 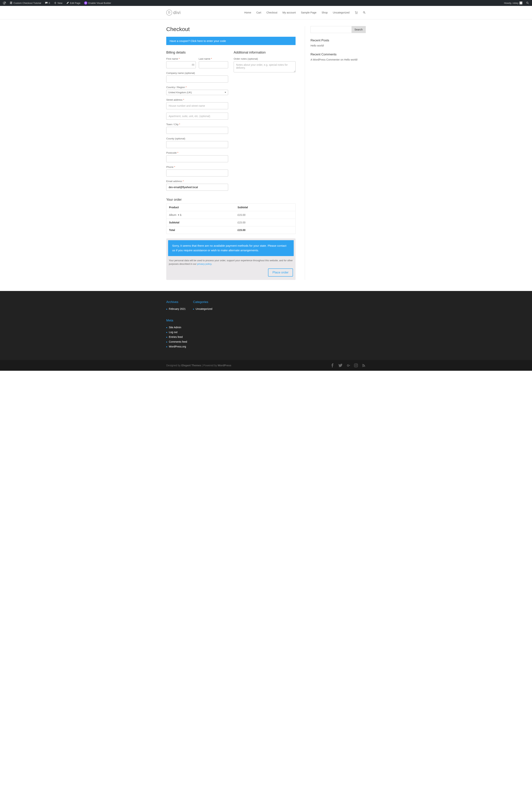 I want to click on edit-label: Edit Page, so click(x=75, y=3).